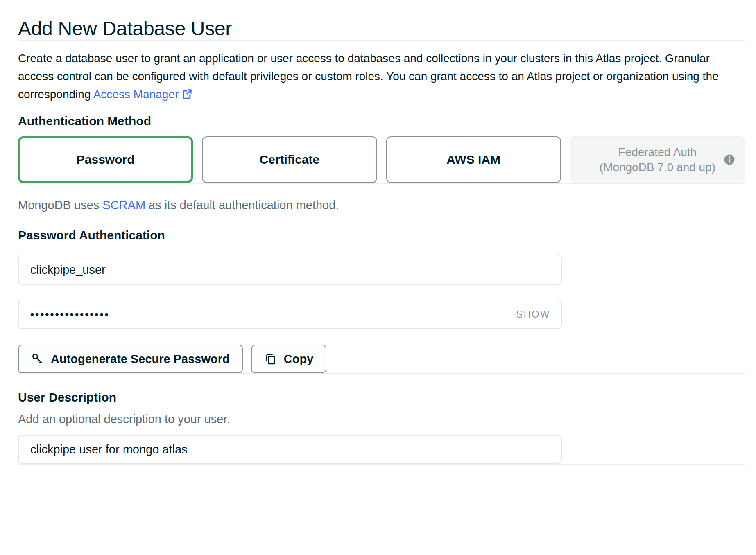 Image resolution: width=756 pixels, height=555 pixels. I want to click on title-divider, so click(382, 40).